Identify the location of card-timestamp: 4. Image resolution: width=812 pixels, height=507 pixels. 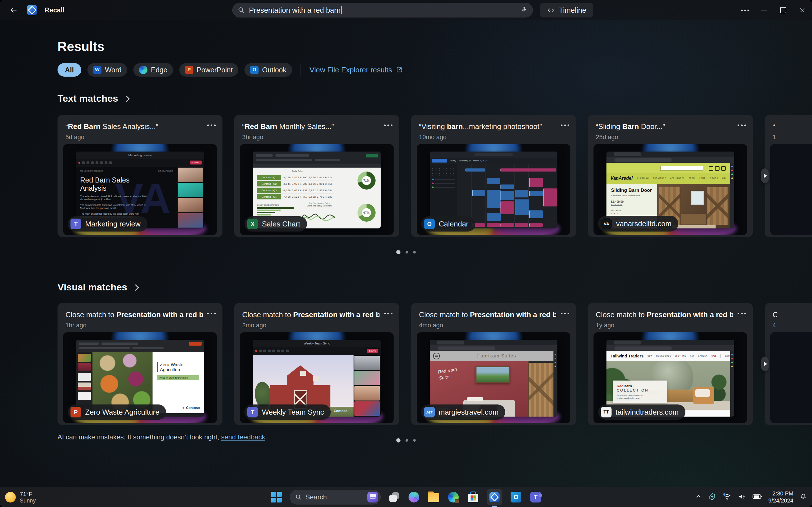
(774, 325).